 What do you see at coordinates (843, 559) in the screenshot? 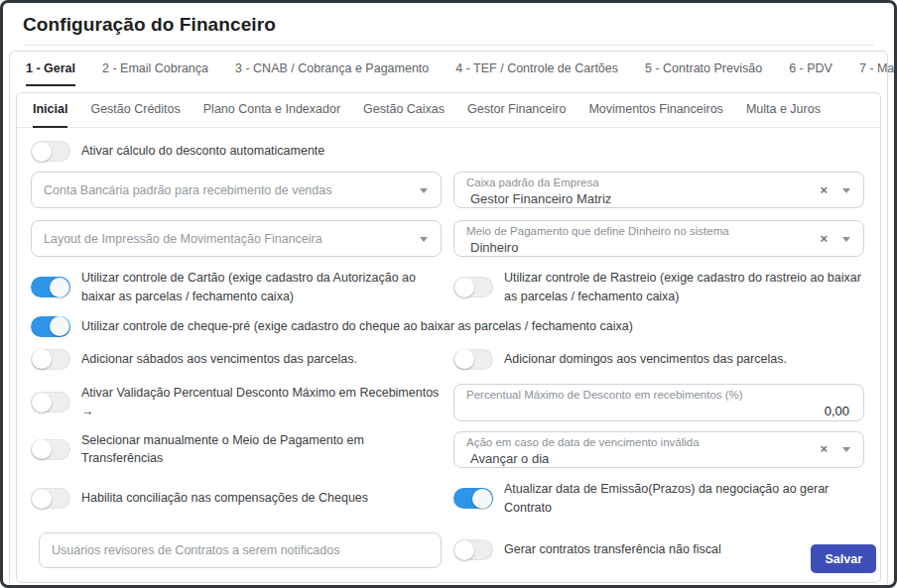
I see `save-button: Salvar` at bounding box center [843, 559].